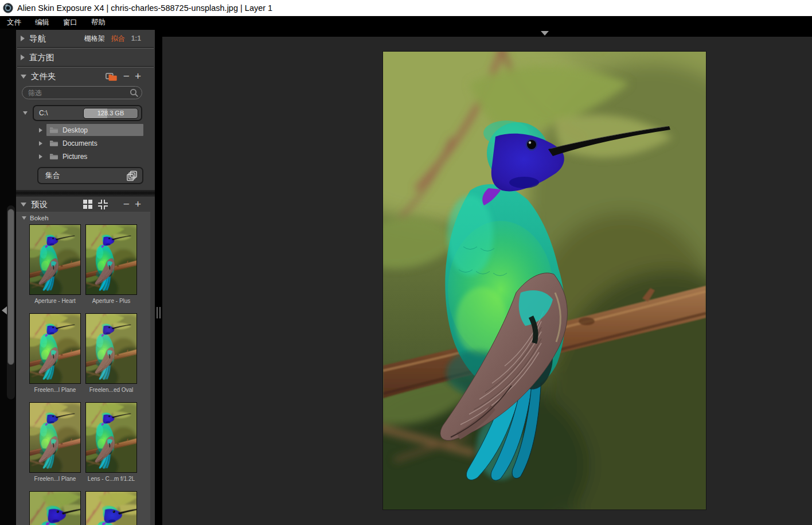 This screenshot has height=525, width=812. Describe the element at coordinates (132, 176) in the screenshot. I see `collections-stack-icon` at that location.